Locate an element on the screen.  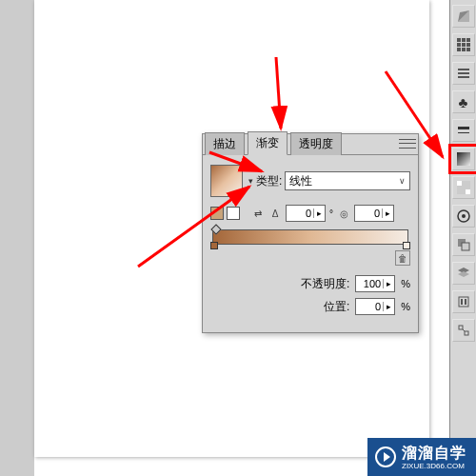
gradient-ramp is located at coordinates (310, 237).